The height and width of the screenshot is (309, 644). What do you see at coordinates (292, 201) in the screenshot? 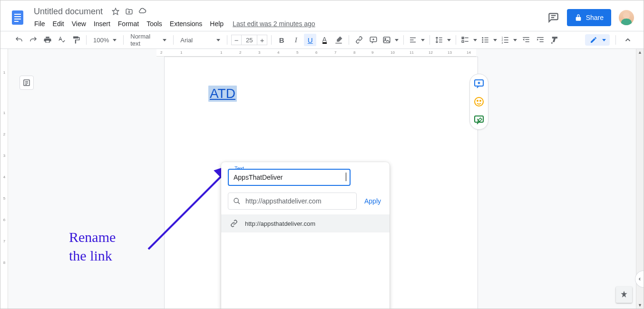
I see `link-url-input: http://appsthatdeliver.com` at bounding box center [292, 201].